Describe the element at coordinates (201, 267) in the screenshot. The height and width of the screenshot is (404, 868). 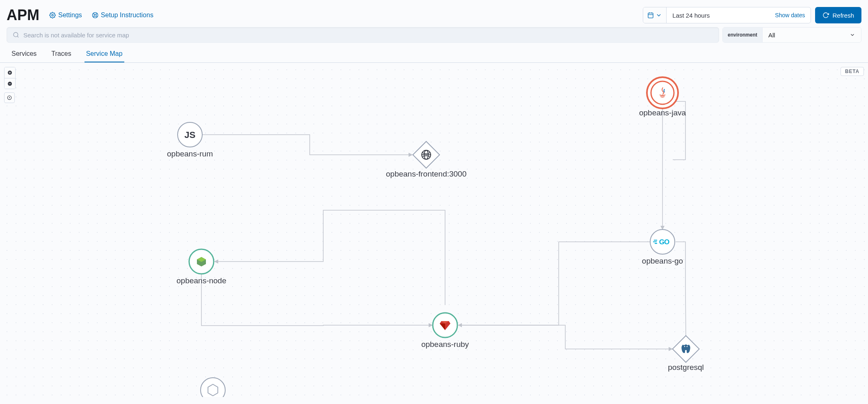
I see `node-opbeans-node: opbeans-node` at that location.